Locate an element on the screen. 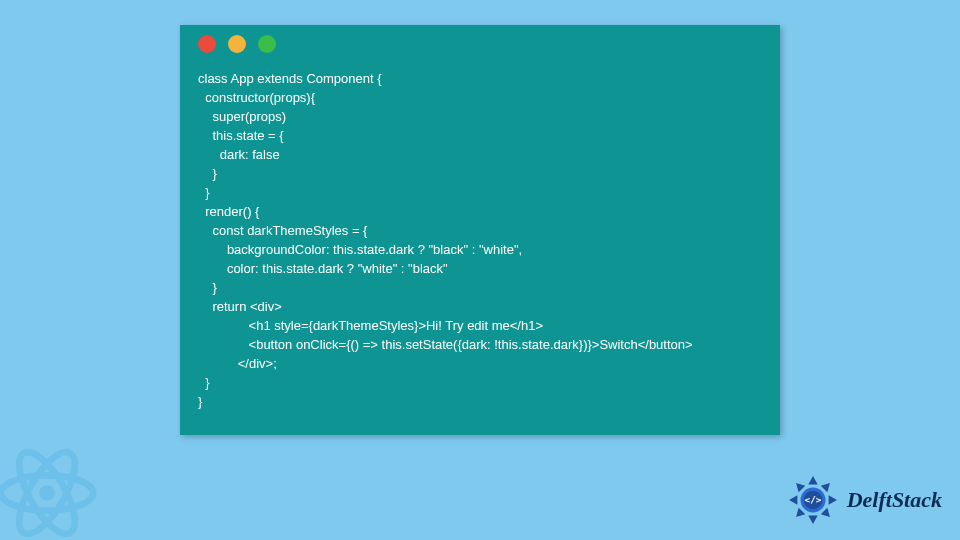 The height and width of the screenshot is (540, 960). maximize-icon is located at coordinates (267, 44).